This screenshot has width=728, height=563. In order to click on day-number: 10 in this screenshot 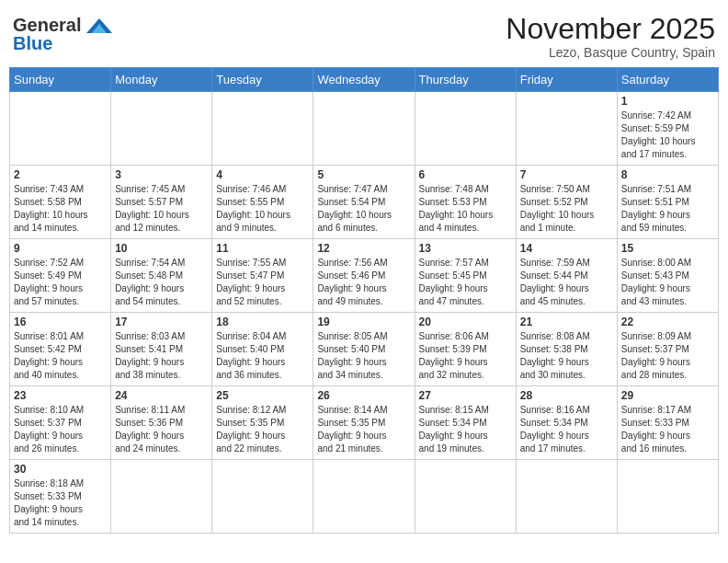, I will do `click(162, 248)`.